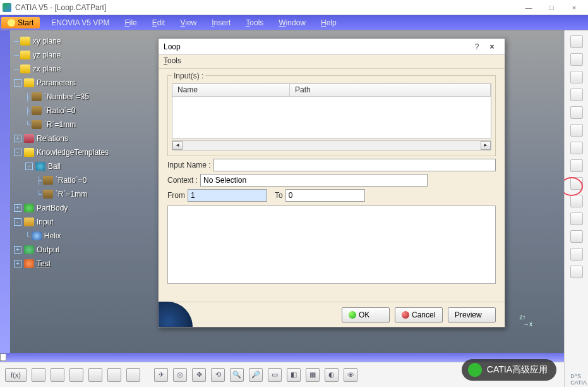 The width and height of the screenshot is (588, 387). I want to click on spec-tree: ─xy plane ─yz plane ─zx plane -Parameter…, so click(61, 152).